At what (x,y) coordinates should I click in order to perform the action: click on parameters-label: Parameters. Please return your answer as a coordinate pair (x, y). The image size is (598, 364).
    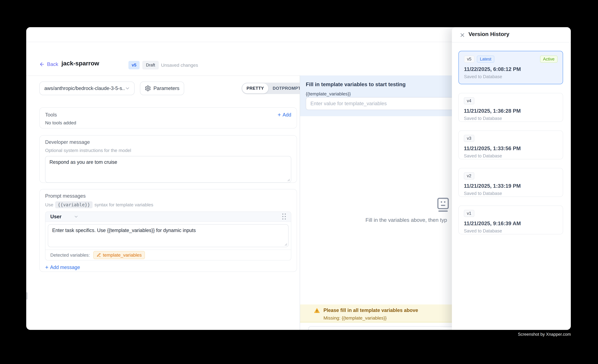
    Looking at the image, I should click on (166, 88).